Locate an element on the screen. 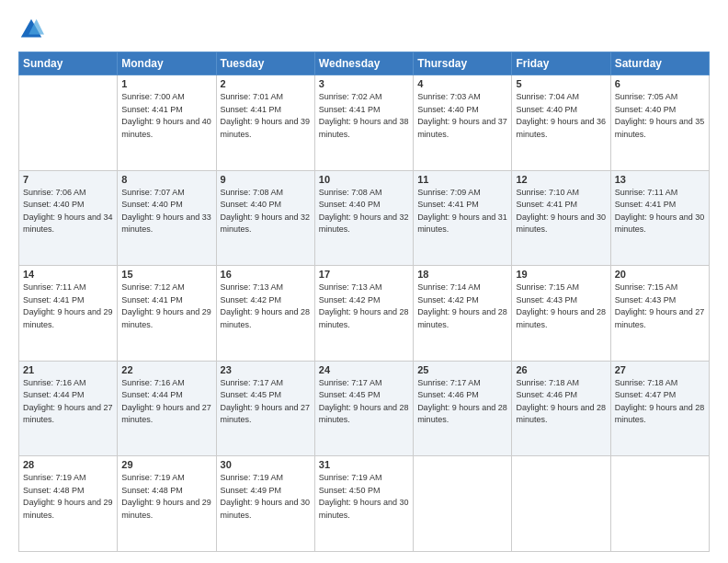  day-number: 13 is located at coordinates (660, 179).